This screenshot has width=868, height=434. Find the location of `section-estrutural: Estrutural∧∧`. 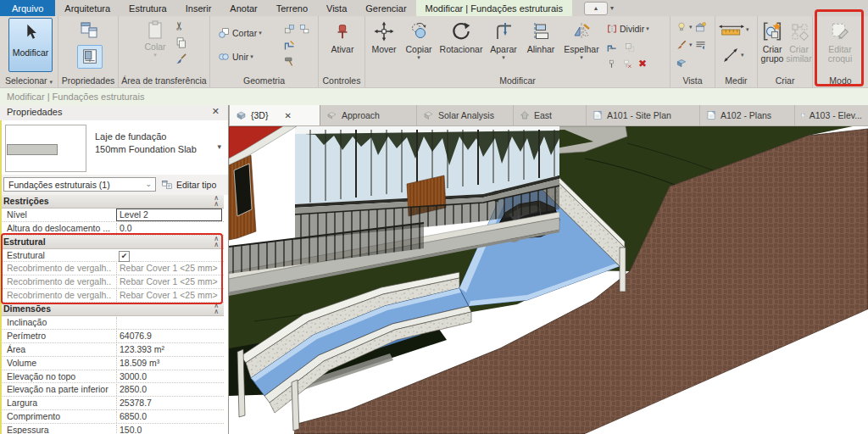

section-estrutural: Estrutural∧∧ is located at coordinates (112, 242).